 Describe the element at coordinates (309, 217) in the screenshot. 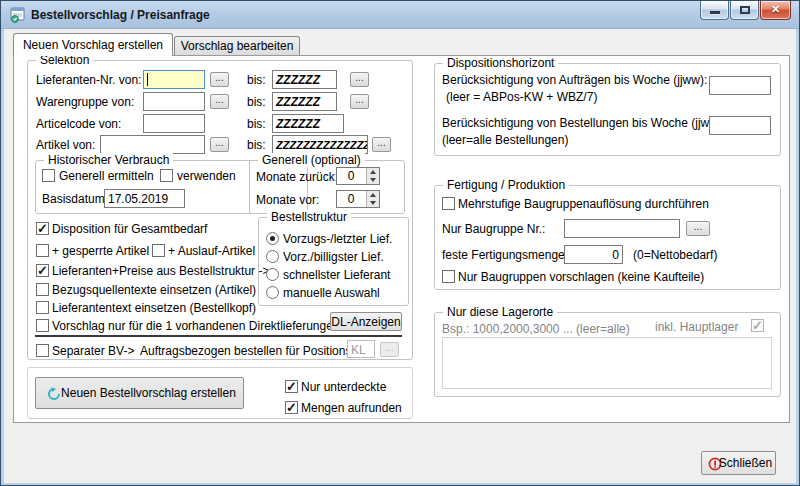

I see `group-bestellstruktur-legend: Bestellstruktur` at that location.